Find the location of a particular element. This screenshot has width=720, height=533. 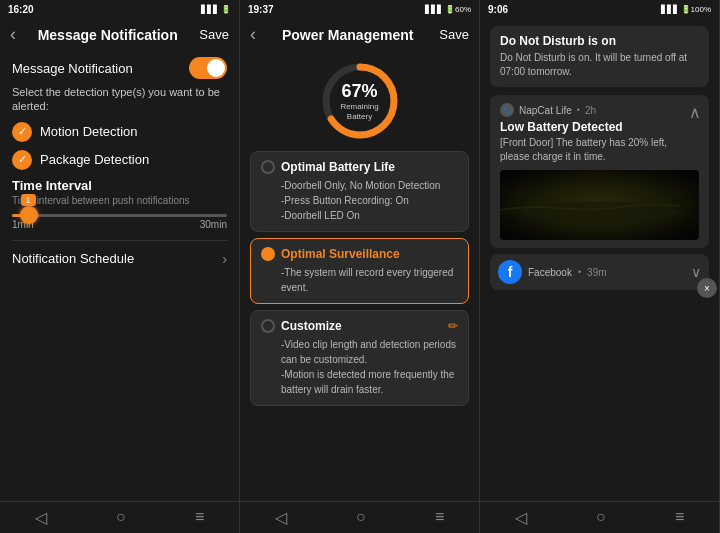

page-title-p2: Power Management is located at coordinates (348, 35).